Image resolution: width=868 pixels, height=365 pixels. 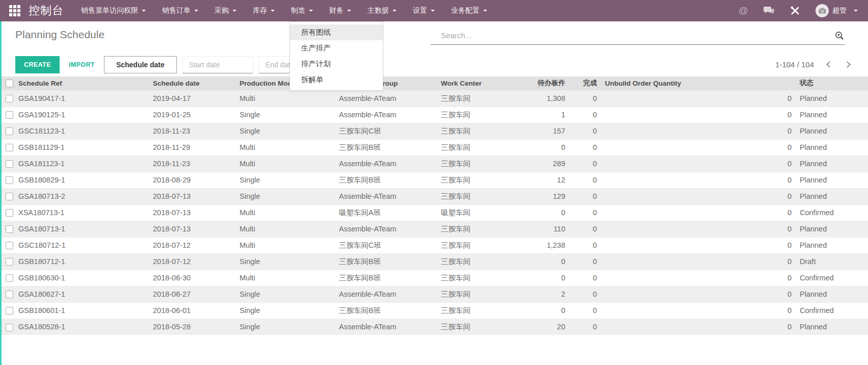 I want to click on cell-pending-boards: 2, so click(x=542, y=294).